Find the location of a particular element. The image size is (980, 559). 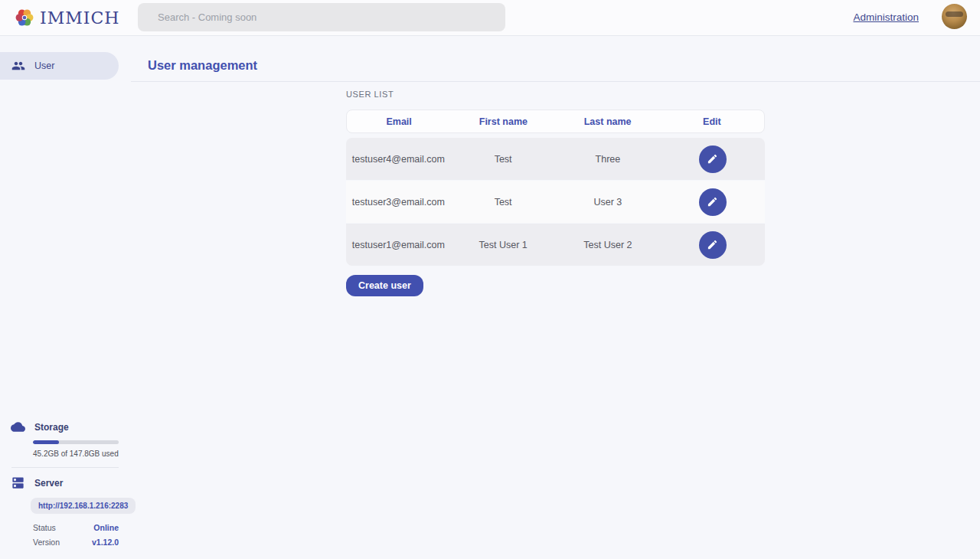

title-divider is located at coordinates (556, 81).